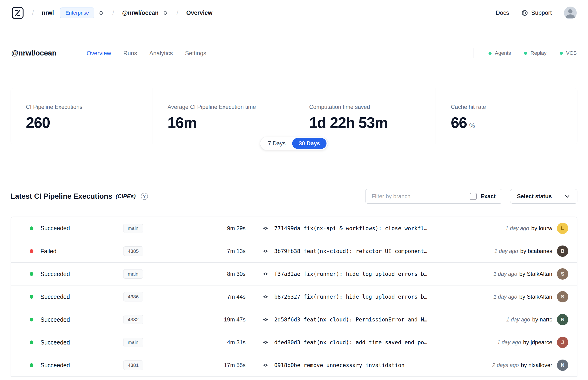 This screenshot has height=380, width=588. What do you see at coordinates (309, 143) in the screenshot?
I see `toggle-30-days: 30 Days` at bounding box center [309, 143].